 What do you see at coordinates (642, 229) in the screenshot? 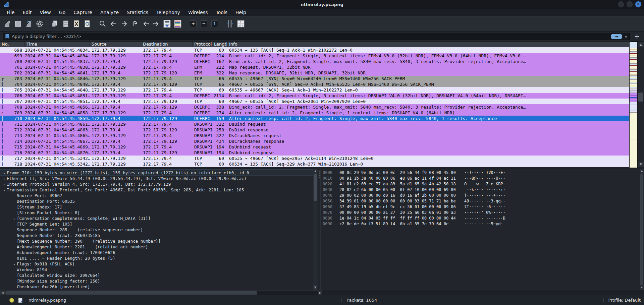
I see `hex-scrollbar-thumb` at bounding box center [642, 229].